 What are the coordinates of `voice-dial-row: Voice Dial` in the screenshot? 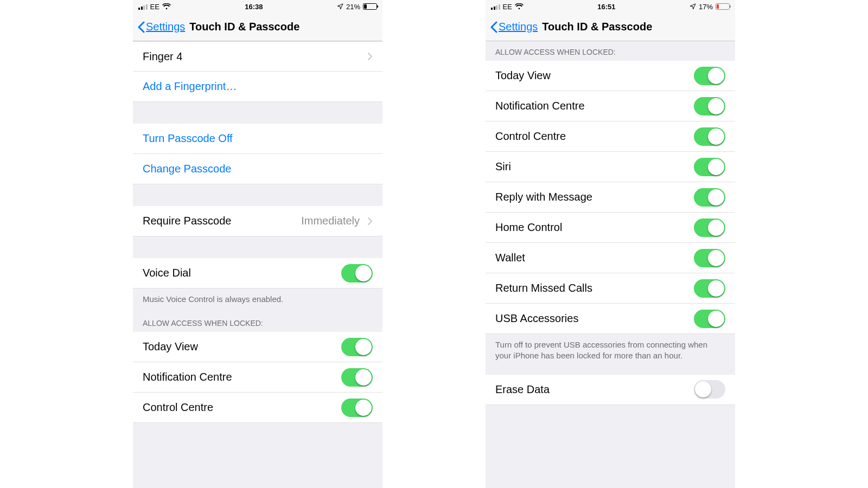 It's located at (258, 273).